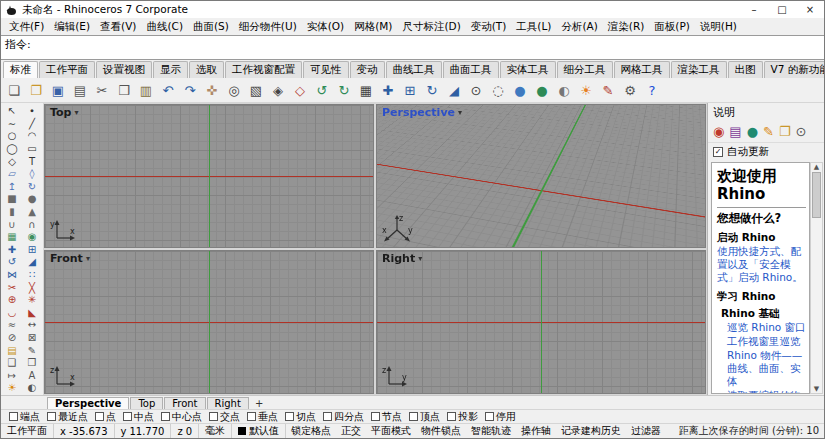 Image resolution: width=825 pixels, height=439 pixels. I want to click on rendered-mode-icon: ●, so click(542, 90).